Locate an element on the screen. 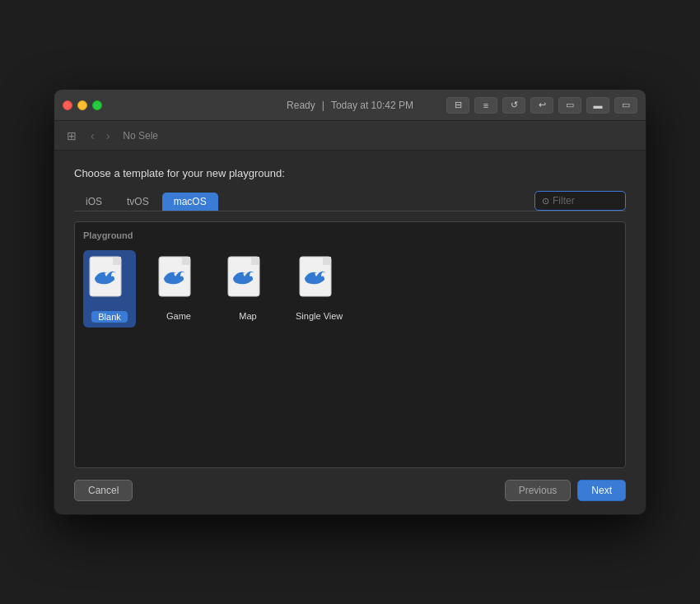  editor-btn: ≡ is located at coordinates (486, 105).